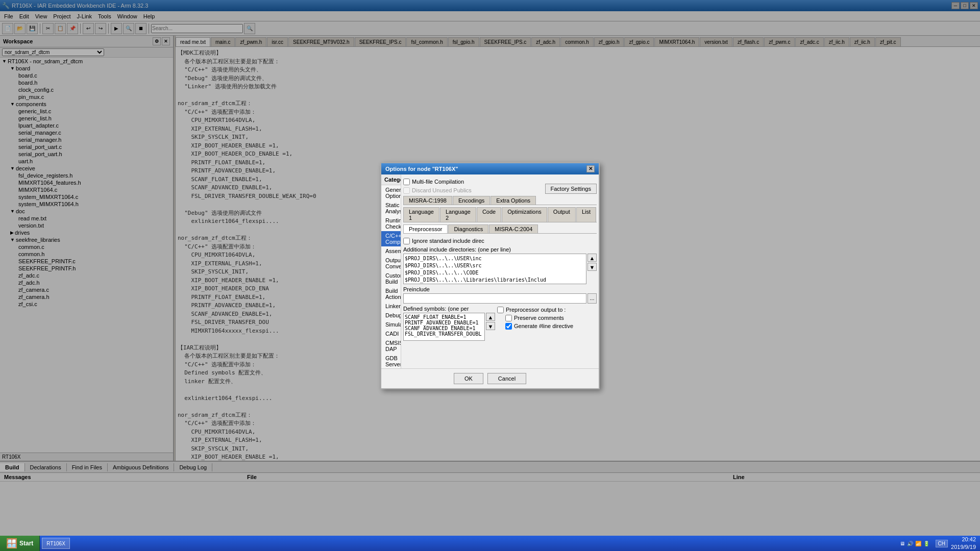  What do you see at coordinates (406, 241) in the screenshot?
I see `ignore-standard-include-checkbox` at bounding box center [406, 241].